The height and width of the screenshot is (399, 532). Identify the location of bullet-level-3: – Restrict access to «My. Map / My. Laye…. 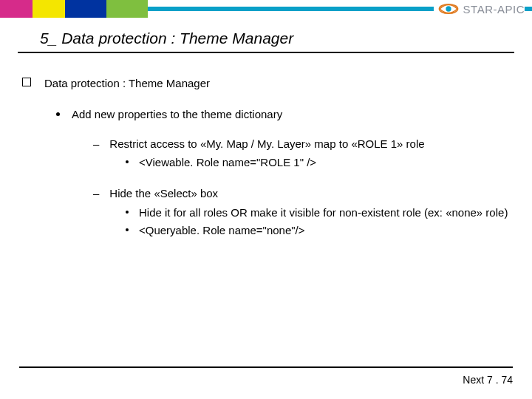
(301, 144).